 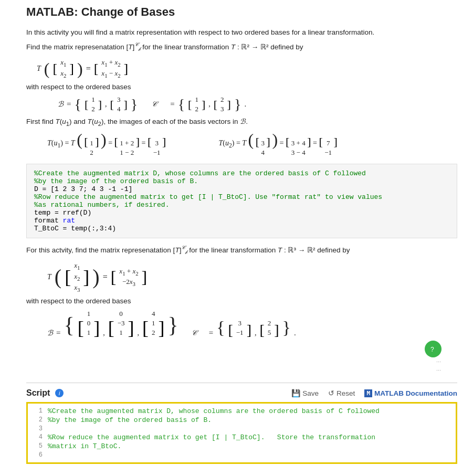 What do you see at coordinates (241, 393) in the screenshot?
I see `script-header: Script i 💾 Save ↺ Reset M MATLAB Documen…` at bounding box center [241, 393].